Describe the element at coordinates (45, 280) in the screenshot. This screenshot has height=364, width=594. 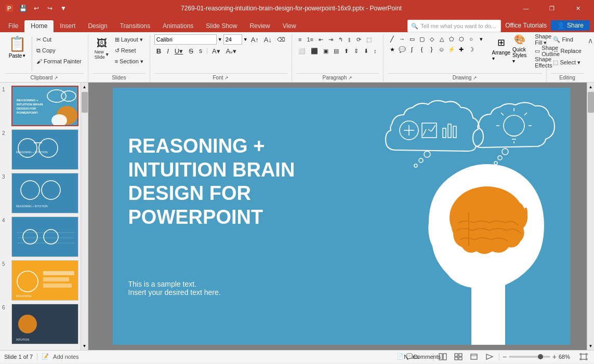
I see `slide-image-5: REASONING` at that location.